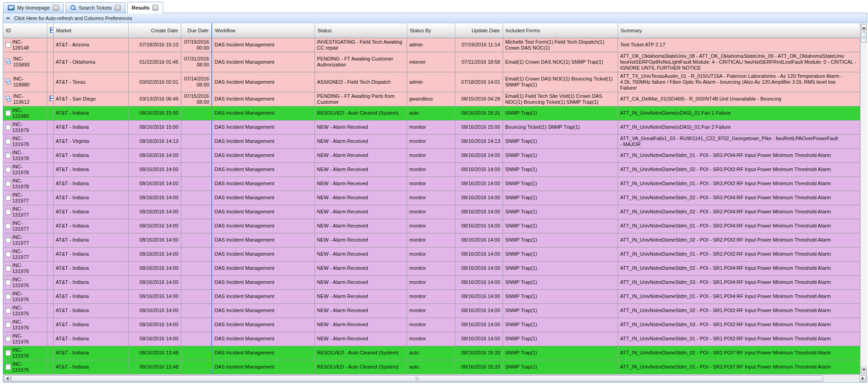 The height and width of the screenshot is (389, 868). What do you see at coordinates (263, 30) in the screenshot?
I see `col-workflow: Workflow` at bounding box center [263, 30].